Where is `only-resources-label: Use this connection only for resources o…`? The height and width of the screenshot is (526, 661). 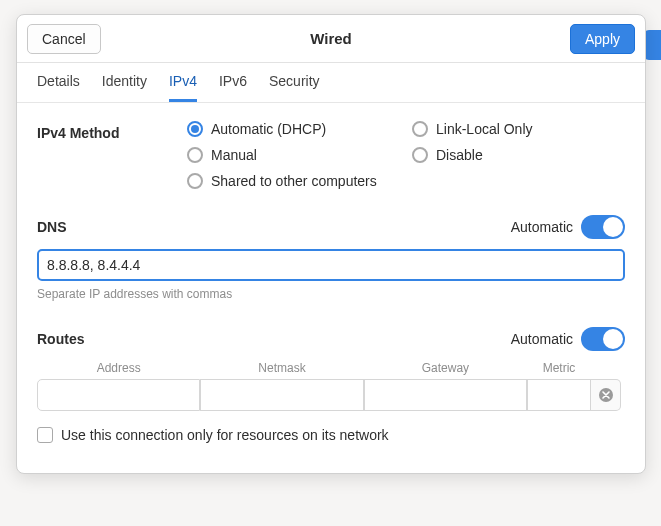 only-resources-label: Use this connection only for resources o… is located at coordinates (225, 435).